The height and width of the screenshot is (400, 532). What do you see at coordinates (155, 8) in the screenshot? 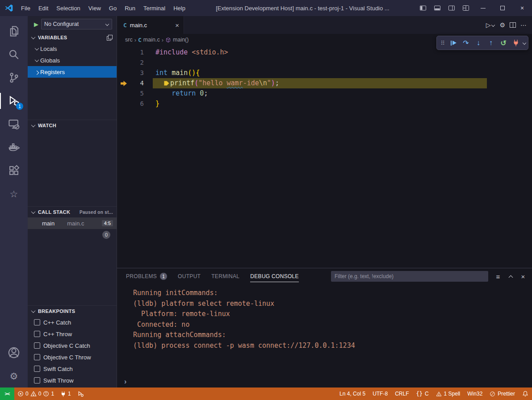
I see `menu-terminal: Terminal` at bounding box center [155, 8].